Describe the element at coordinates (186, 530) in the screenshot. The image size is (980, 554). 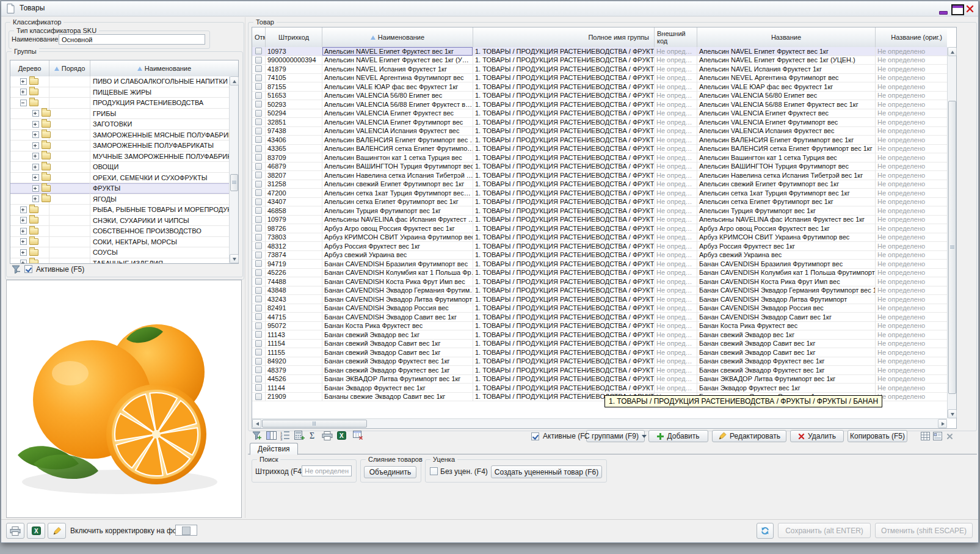
I see `enable-correction-checkbox` at that location.